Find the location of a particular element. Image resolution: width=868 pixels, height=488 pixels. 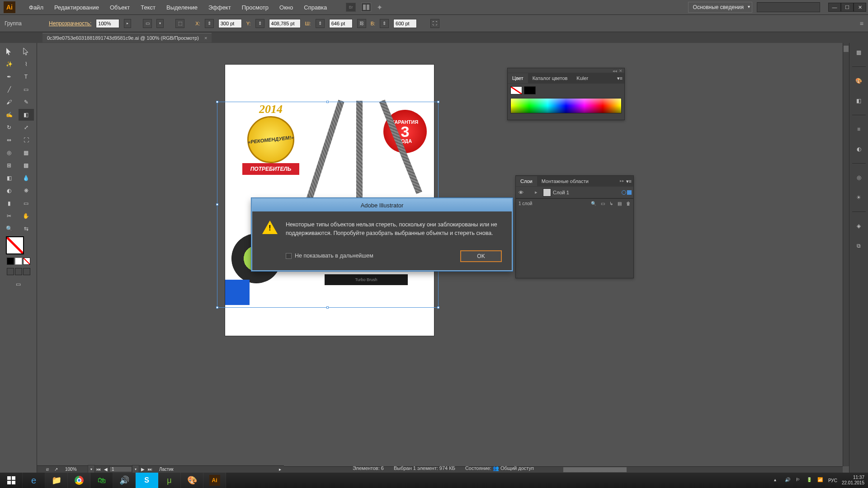

link-wh-icon: ⛓ is located at coordinates (362, 23).